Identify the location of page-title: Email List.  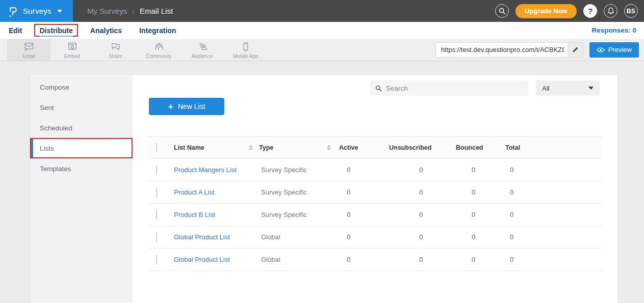
(156, 11).